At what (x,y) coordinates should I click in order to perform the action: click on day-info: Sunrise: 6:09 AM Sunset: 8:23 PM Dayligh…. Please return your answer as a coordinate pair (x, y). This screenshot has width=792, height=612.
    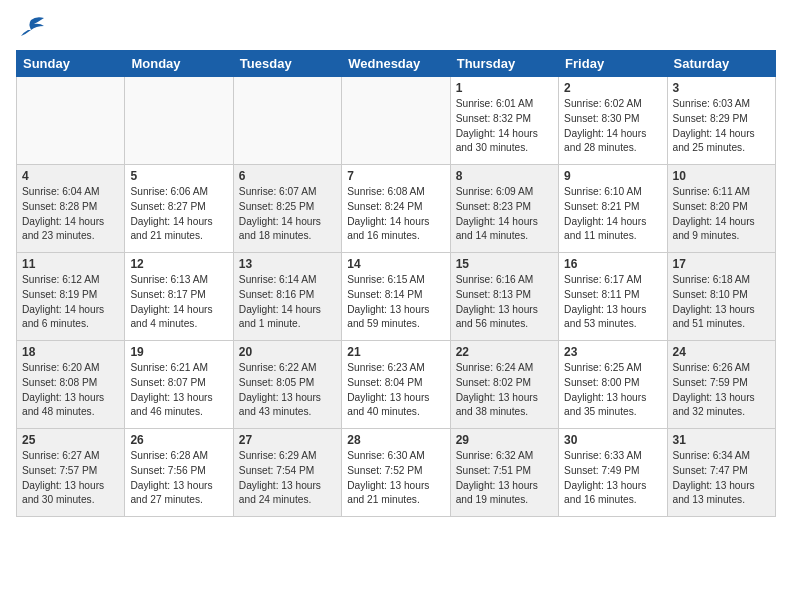
    Looking at the image, I should click on (504, 214).